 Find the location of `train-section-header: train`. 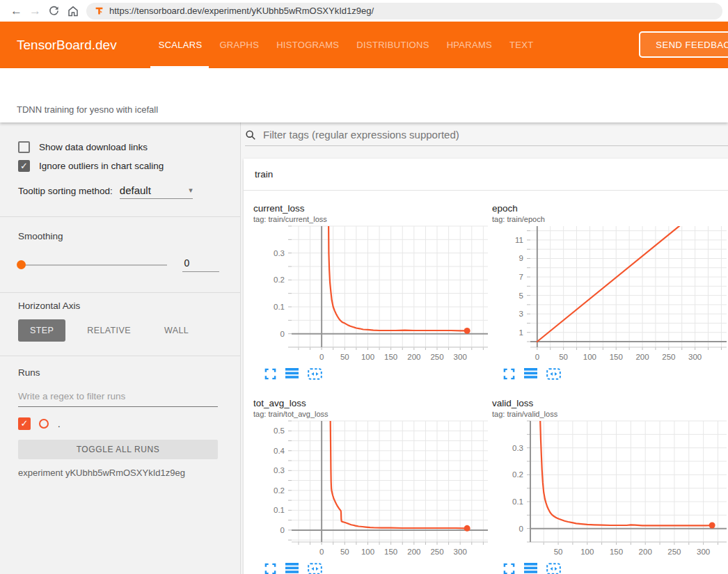

train-section-header: train is located at coordinates (486, 175).